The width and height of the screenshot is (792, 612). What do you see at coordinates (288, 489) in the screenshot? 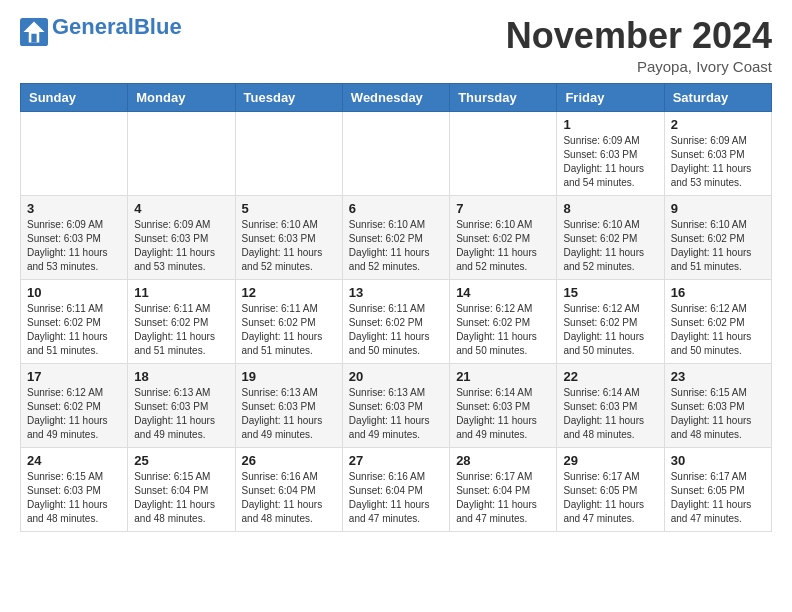
I see `calendar-cell: 26Sunrise: 6:16 AM Sunset: 6:04 PM Dayli…` at bounding box center [288, 489].